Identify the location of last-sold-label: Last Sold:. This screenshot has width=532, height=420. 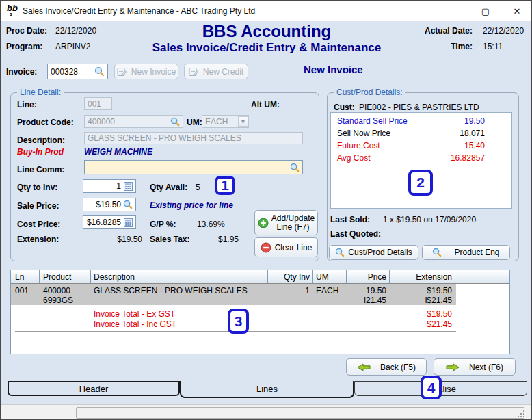
(350, 220).